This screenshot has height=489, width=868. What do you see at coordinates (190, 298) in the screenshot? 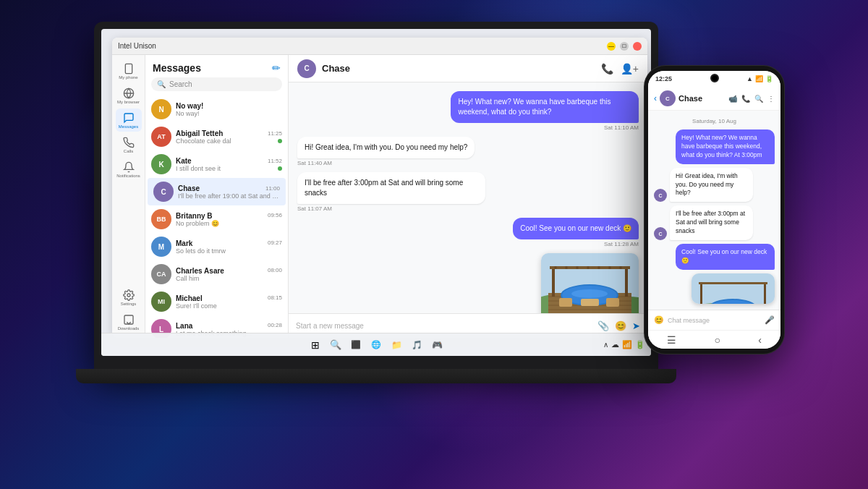
I see `contact-name: Michael` at bounding box center [190, 298].